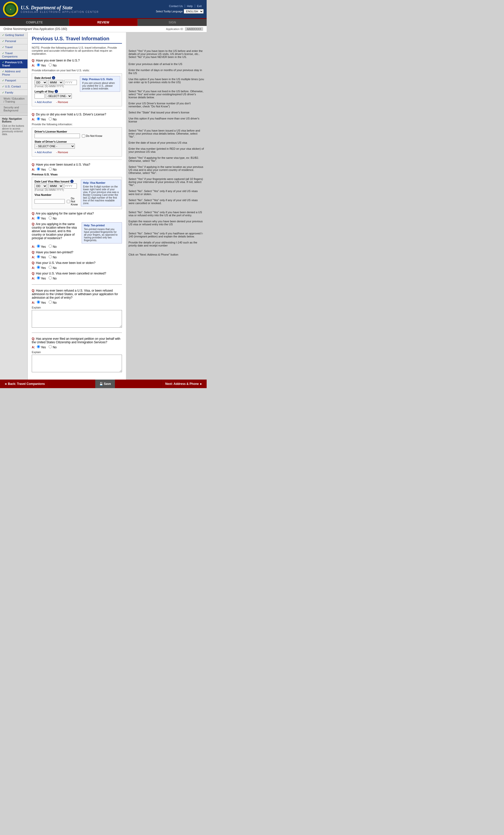 This screenshot has height=835, width=504. Describe the element at coordinates (41, 303) in the screenshot. I see `q9-yes-label: Yes` at that location.